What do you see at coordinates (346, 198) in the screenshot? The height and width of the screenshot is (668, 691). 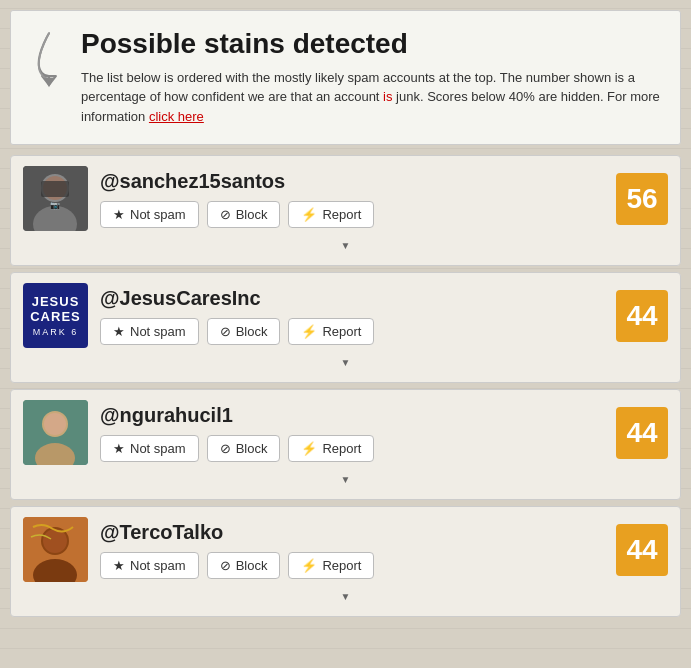 I see `account-row: 📷 @sanchez15santos ★ Not spam ⊘ Block ⚡` at bounding box center [346, 198].